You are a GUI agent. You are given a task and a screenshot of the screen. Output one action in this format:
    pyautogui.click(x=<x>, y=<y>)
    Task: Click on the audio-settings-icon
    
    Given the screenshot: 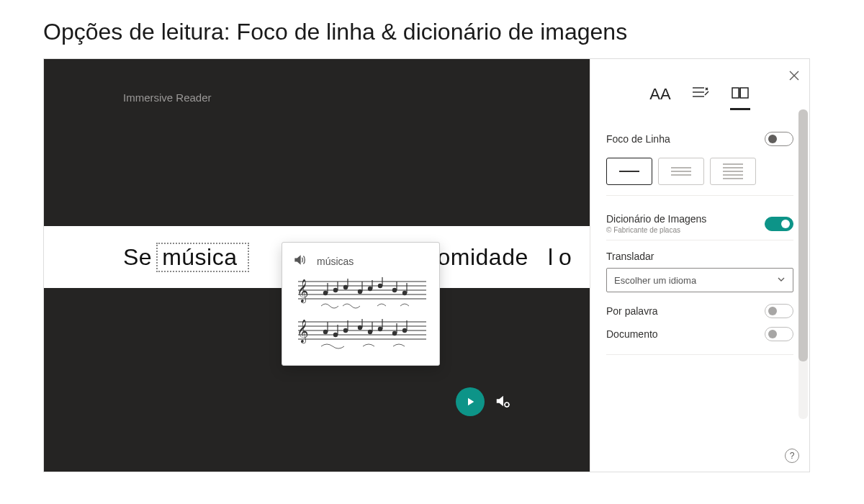 What is the action you would take?
    pyautogui.click(x=503, y=402)
    